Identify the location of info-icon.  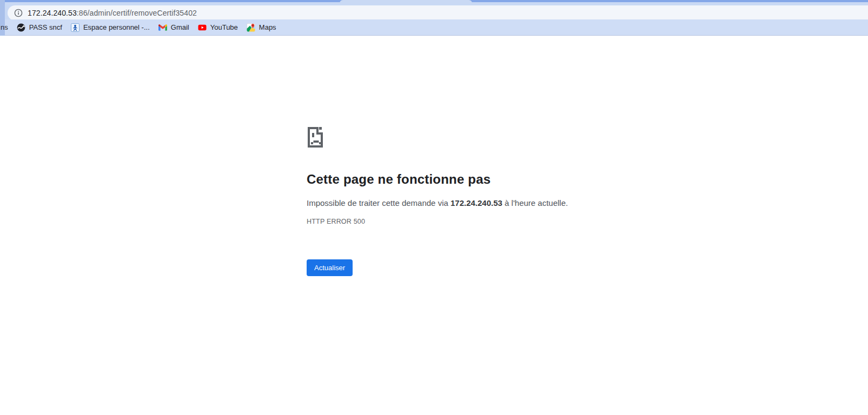
(18, 13).